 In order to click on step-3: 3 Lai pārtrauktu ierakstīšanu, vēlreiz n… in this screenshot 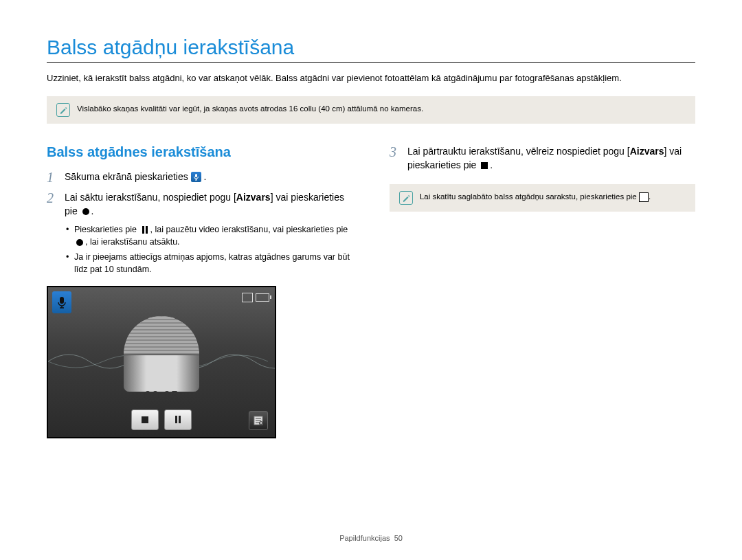, I will do `click(543, 158)`.